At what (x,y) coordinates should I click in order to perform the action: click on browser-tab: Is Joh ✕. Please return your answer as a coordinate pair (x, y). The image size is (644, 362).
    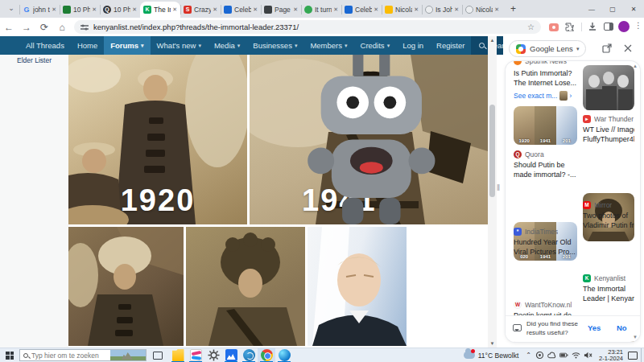
    Looking at the image, I should click on (442, 10).